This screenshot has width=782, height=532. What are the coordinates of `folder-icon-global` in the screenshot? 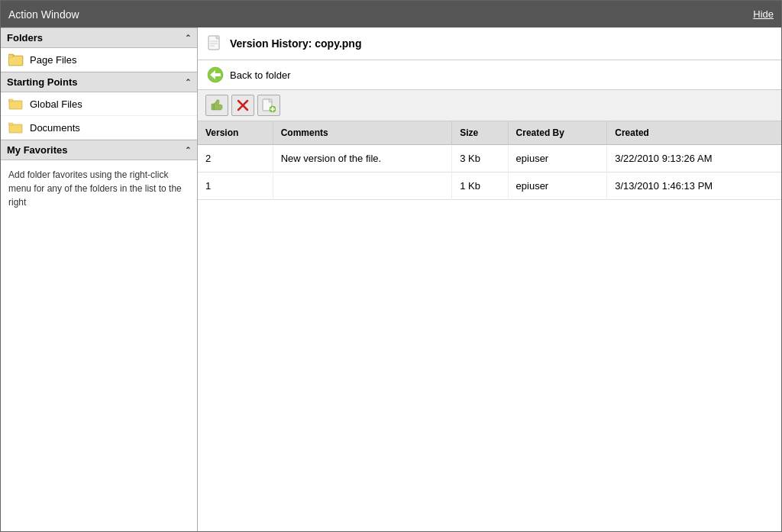 It's located at (16, 104).